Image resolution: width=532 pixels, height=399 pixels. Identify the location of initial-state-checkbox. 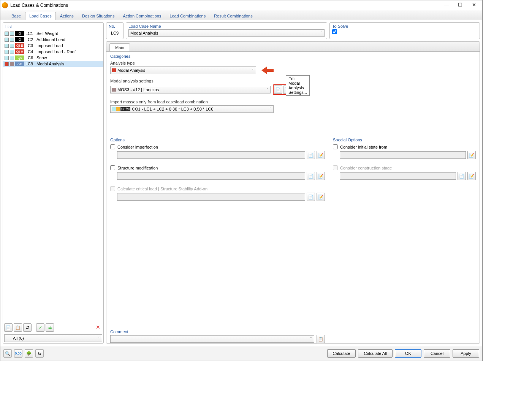
(335, 147).